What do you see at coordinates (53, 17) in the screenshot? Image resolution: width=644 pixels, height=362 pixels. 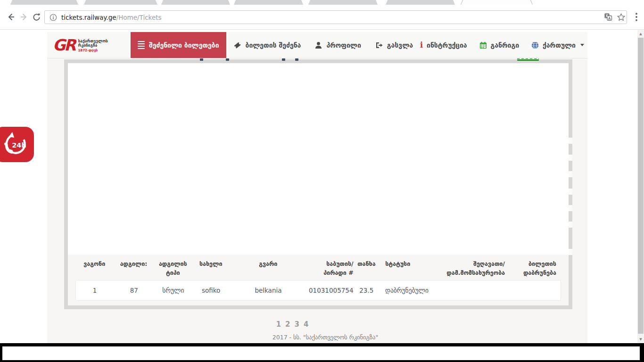 I see `page-info-icon` at bounding box center [53, 17].